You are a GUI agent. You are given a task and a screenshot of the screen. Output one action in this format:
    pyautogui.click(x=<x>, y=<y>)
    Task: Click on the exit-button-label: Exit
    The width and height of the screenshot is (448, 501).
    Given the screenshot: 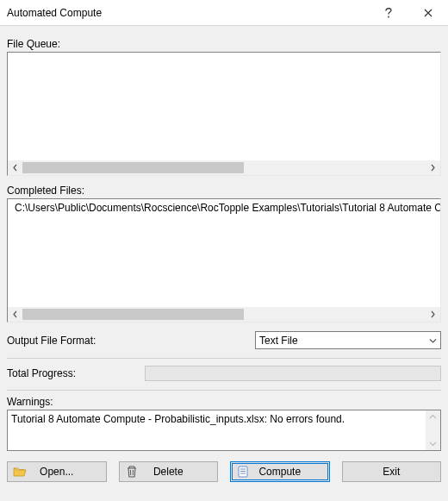 What is the action you would take?
    pyautogui.click(x=391, y=472)
    